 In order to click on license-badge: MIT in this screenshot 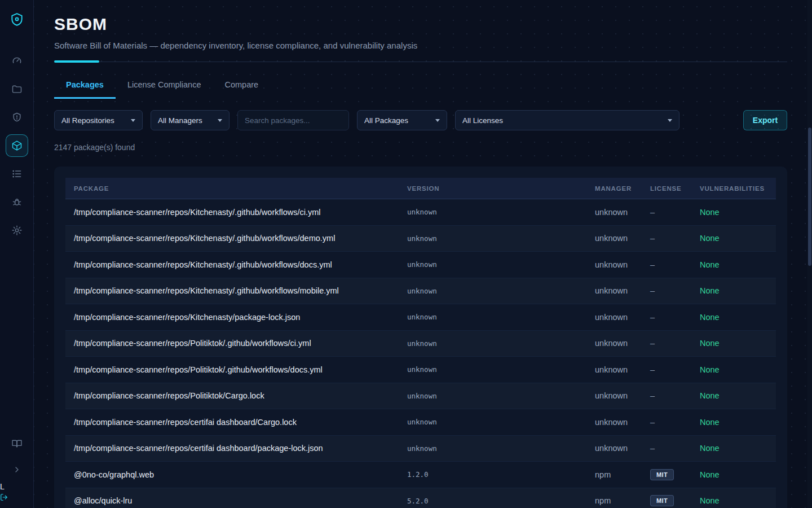, I will do `click(662, 475)`.